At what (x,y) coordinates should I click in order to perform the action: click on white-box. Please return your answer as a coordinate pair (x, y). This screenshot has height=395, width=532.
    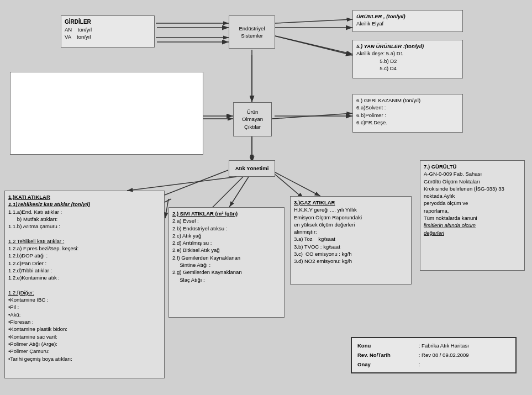
    Looking at the image, I should click on (107, 113).